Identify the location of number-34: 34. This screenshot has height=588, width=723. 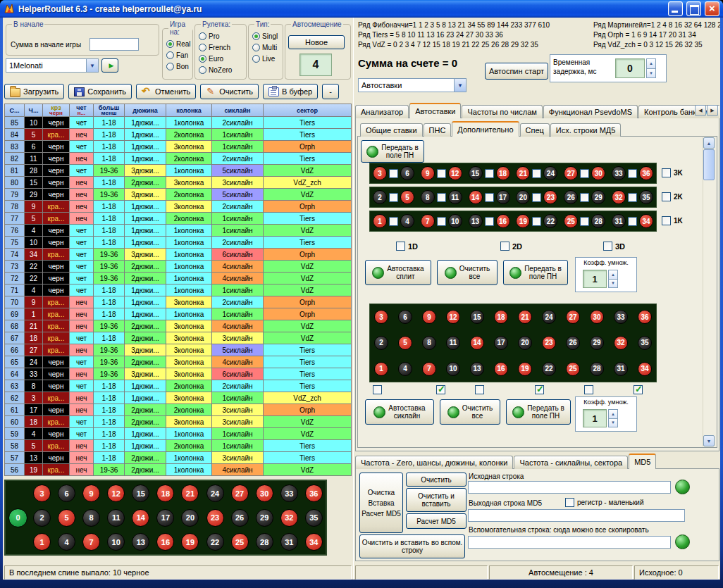
(646, 221).